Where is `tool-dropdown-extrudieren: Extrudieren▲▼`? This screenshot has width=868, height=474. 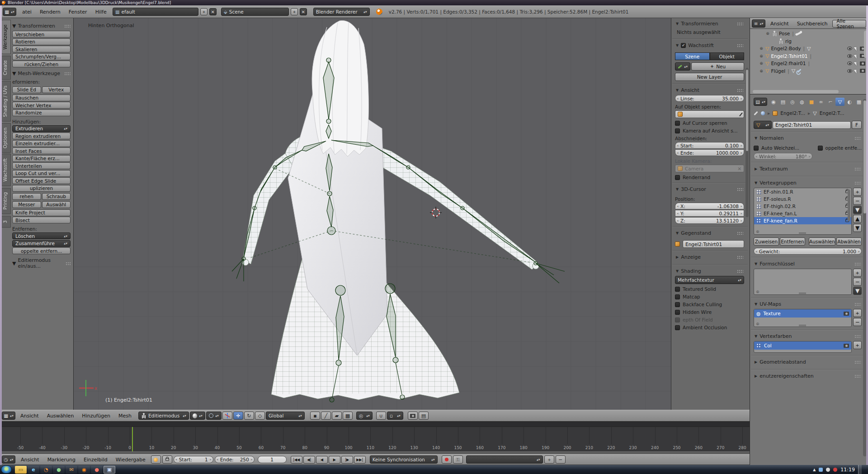
tool-dropdown-extrudieren: Extrudieren▲▼ is located at coordinates (42, 128).